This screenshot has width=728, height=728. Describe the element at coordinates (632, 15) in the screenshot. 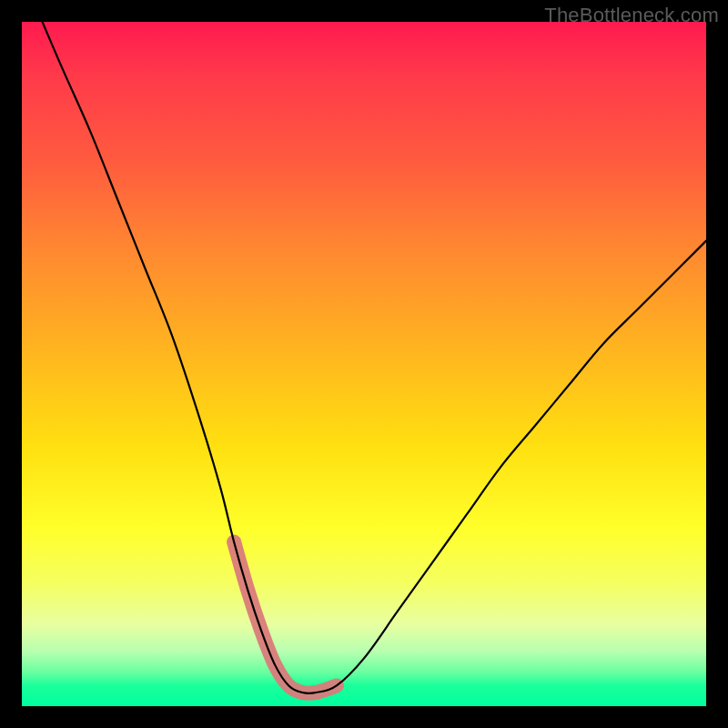

I see `watermark-text: TheBottleneck.com` at that location.